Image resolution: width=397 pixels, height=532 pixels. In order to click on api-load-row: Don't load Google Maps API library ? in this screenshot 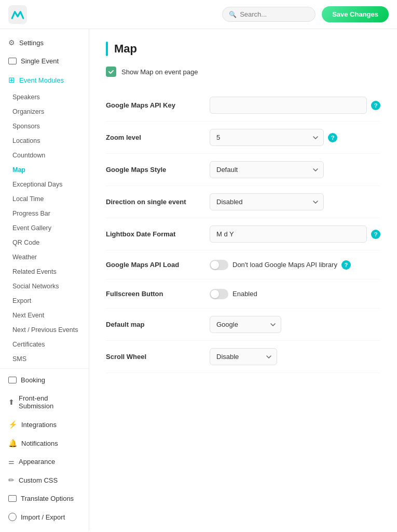, I will do `click(280, 265)`.